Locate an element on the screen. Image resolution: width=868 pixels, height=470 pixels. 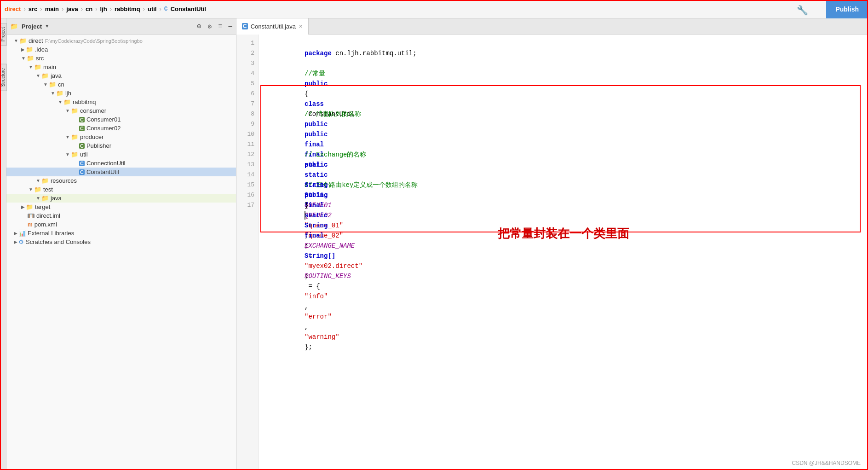
tree-item-producer: ▼ 📁 producer is located at coordinates (121, 137).